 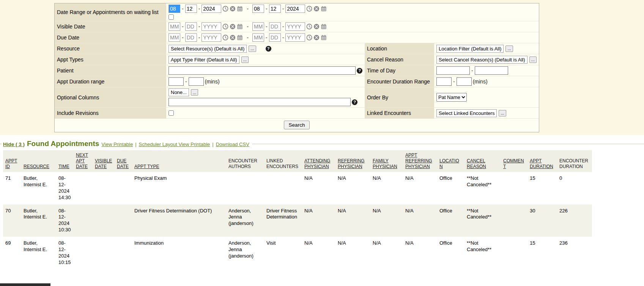 I want to click on column-sort-link: RESOURCE, so click(x=39, y=161).